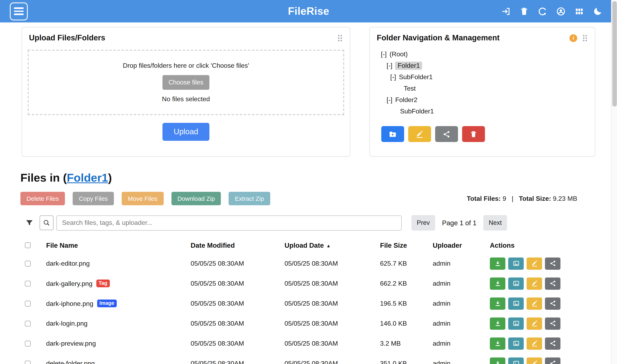 The width and height of the screenshot is (617, 364). Describe the element at coordinates (417, 111) in the screenshot. I see `tree-label-subfolder1-2: SubFolder1` at that location.